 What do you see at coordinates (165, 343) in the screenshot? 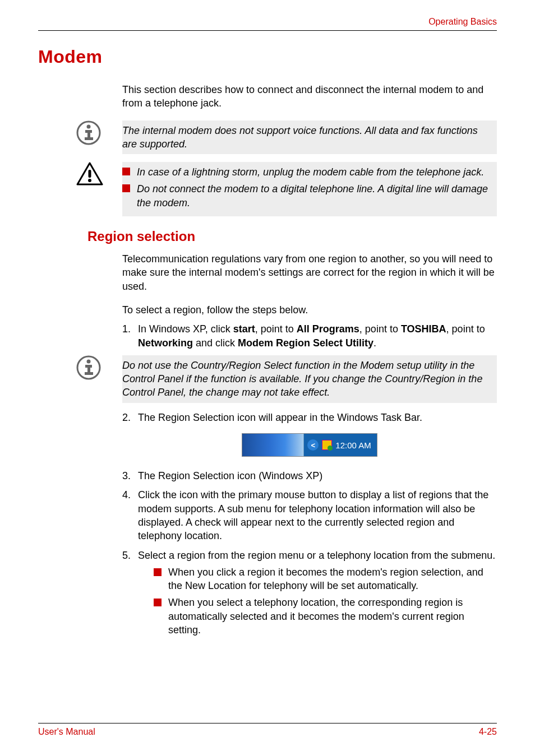
I see `step-1-b4: Networking` at bounding box center [165, 343].